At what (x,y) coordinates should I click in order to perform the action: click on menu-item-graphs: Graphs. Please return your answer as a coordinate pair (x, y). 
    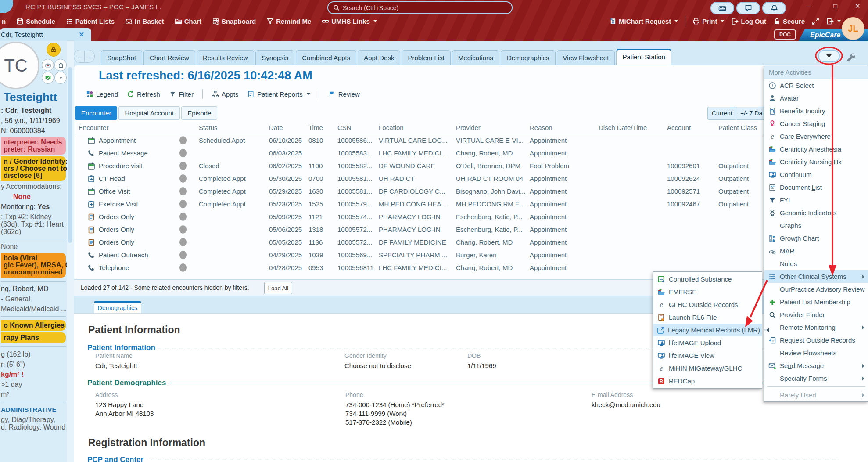
    Looking at the image, I should click on (816, 226).